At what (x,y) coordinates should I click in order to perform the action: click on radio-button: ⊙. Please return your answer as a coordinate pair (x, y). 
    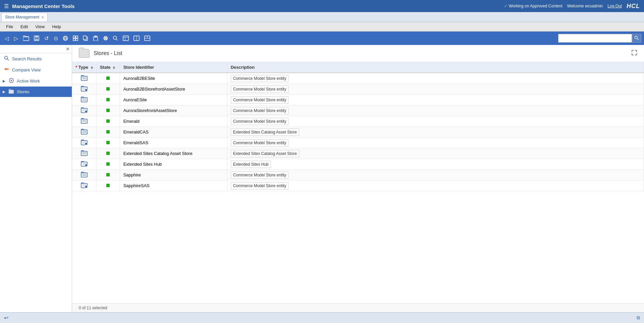
    Looking at the image, I should click on (56, 38).